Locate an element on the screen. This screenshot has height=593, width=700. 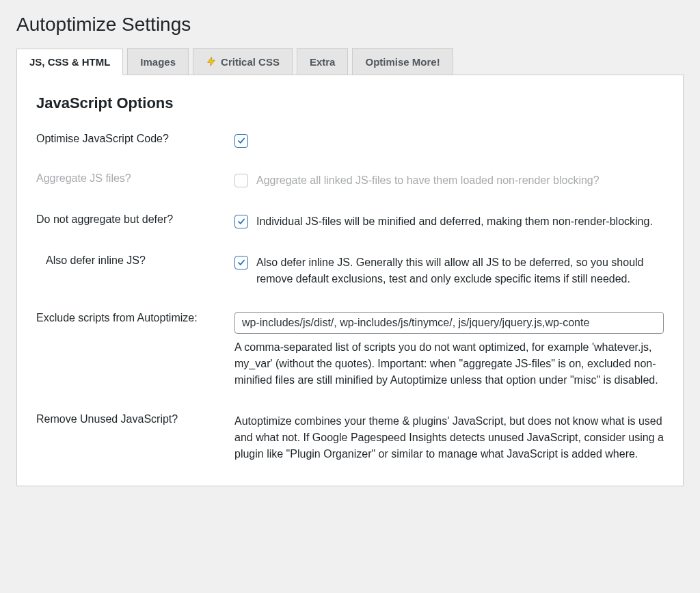
row-defer-inline: Also defer inline JS? Also defer inline … is located at coordinates (350, 271).